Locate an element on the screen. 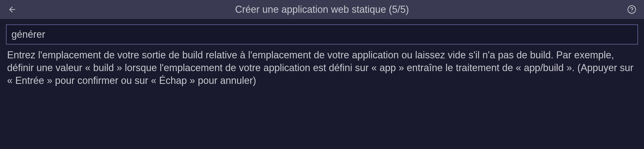 Image resolution: width=644 pixels, height=149 pixels. help-button is located at coordinates (632, 9).